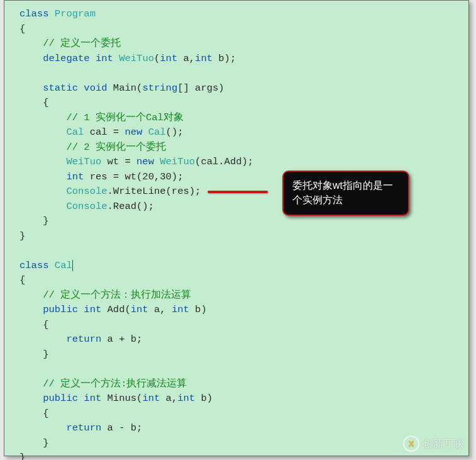 The width and height of the screenshot is (476, 460). I want to click on keyword-void: void, so click(96, 88).